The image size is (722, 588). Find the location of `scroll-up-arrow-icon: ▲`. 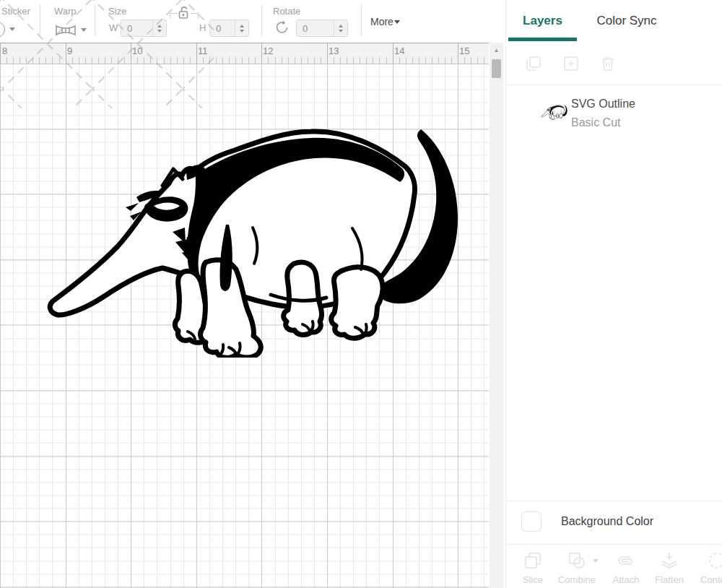

scroll-up-arrow-icon: ▲ is located at coordinates (497, 51).